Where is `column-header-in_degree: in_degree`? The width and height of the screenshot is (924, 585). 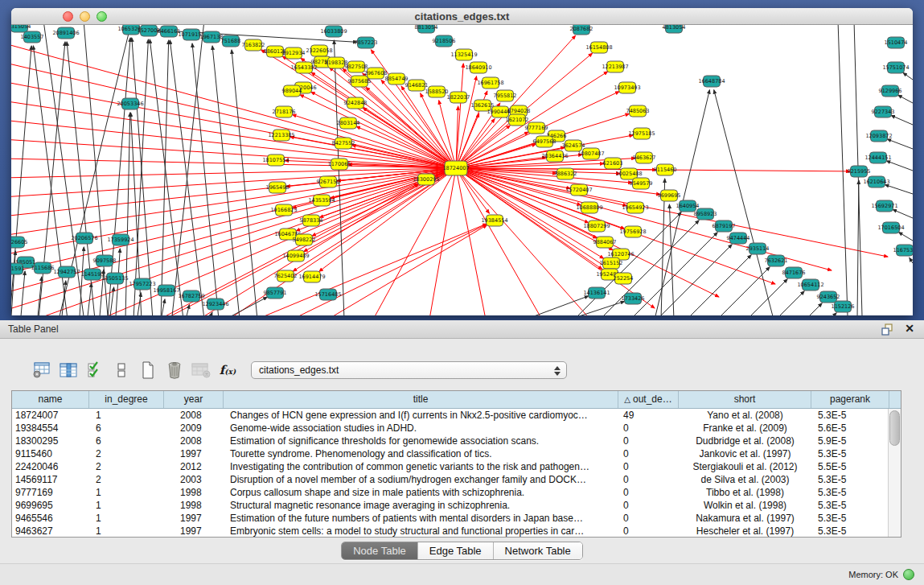
column-header-in_degree: in_degree is located at coordinates (127, 399).